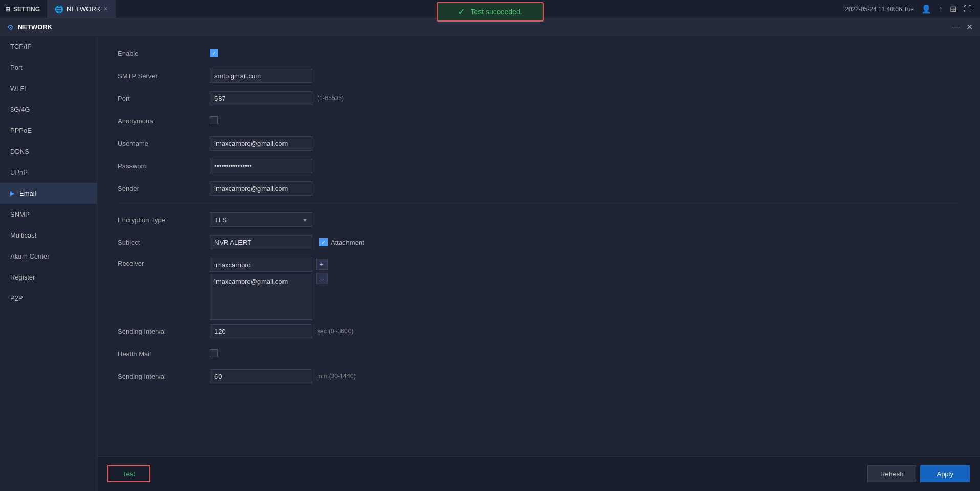 The width and height of the screenshot is (980, 491). Describe the element at coordinates (16, 298) in the screenshot. I see `sidebar-label-p2p: P2P` at that location.